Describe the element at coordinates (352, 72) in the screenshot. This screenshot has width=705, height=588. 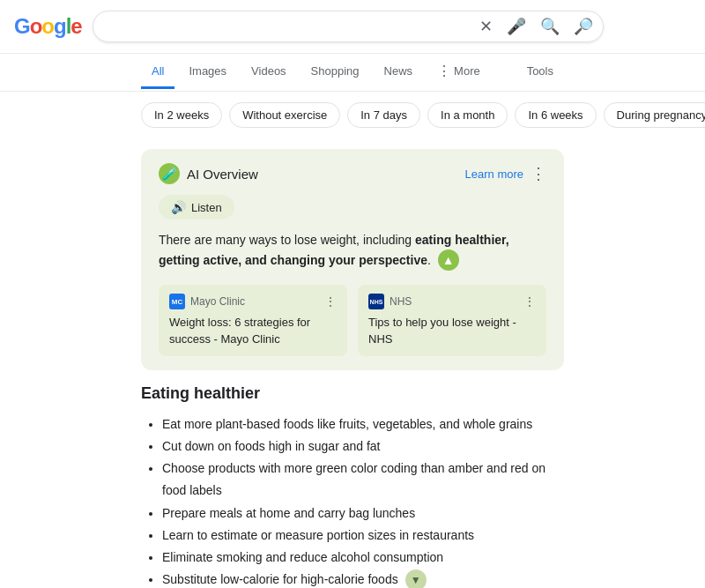
I see `search-tabs: All Images Videos Shopping News ⋮ More T…` at that location.